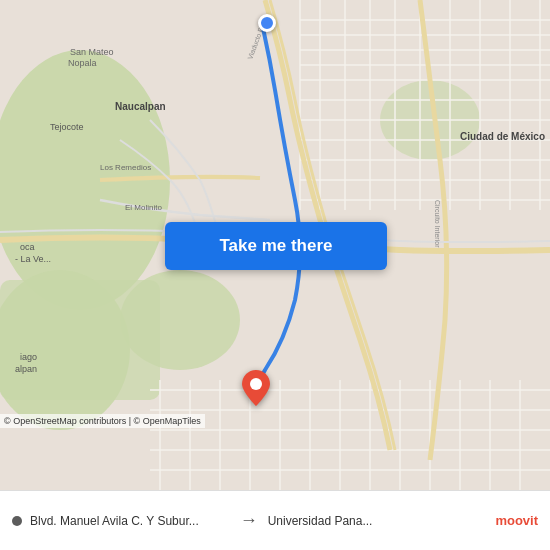  What do you see at coordinates (126, 168) in the screenshot?
I see `svg-text: Los Remedios` at bounding box center [126, 168].